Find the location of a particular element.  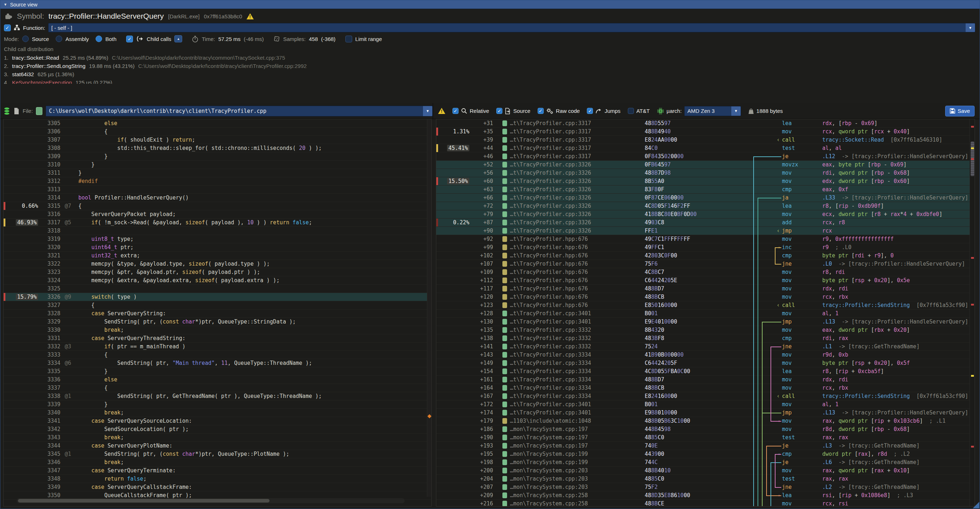

source-line: 3308 std::this_thread::sleep_for( std::c… is located at coordinates (218, 148).